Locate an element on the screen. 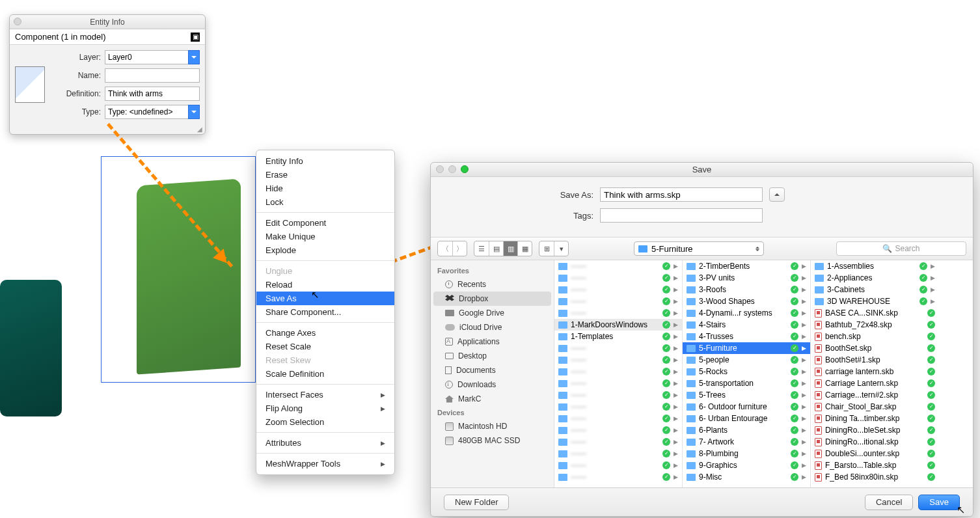 This screenshot has height=518, width=980. file-row: 2-Appliances✓▶ is located at coordinates (875, 278).